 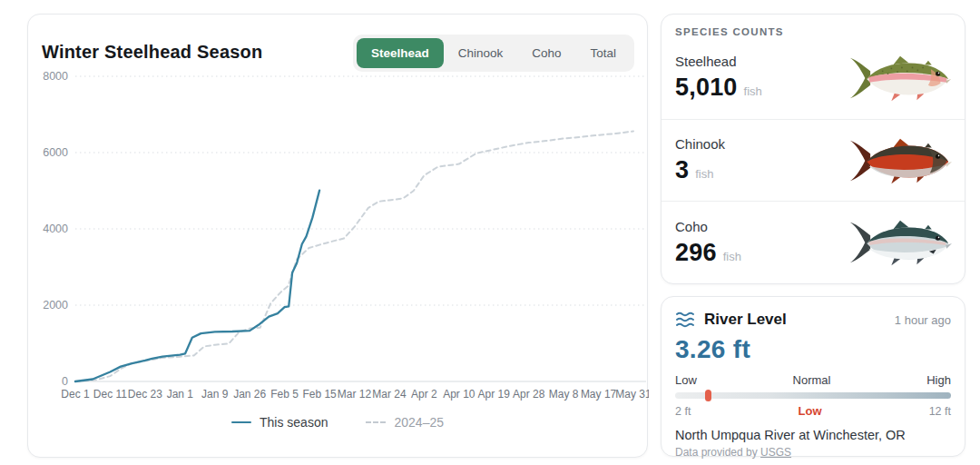 What do you see at coordinates (719, 78) in the screenshot?
I see `species-info: Steelhead 5,010 fish` at bounding box center [719, 78].